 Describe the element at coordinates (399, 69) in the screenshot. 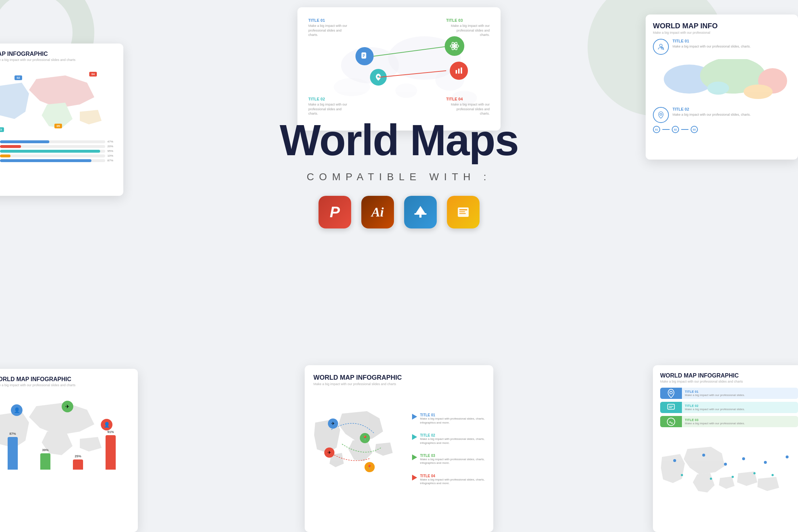

I see `card-top-center: TITLE 01 Make a big impact with our prof…` at that location.